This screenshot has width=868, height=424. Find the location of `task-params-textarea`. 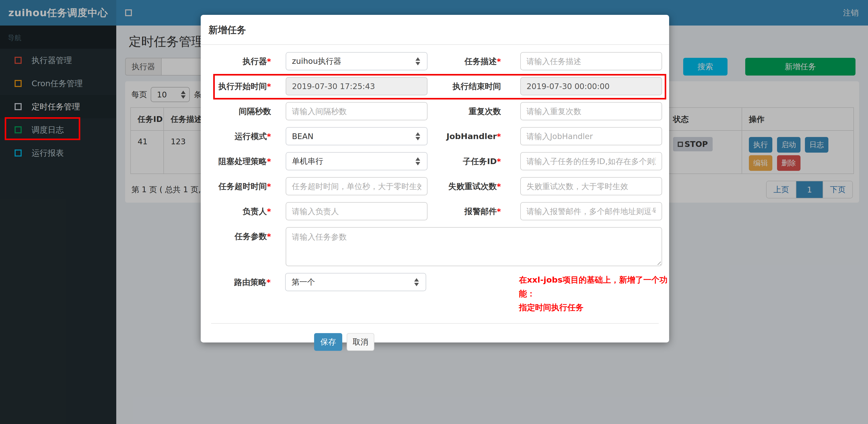

task-params-textarea is located at coordinates (474, 247).